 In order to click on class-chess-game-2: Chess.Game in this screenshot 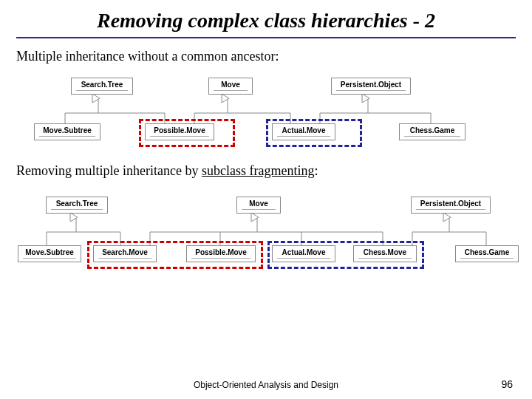, I will do `click(487, 254)`.